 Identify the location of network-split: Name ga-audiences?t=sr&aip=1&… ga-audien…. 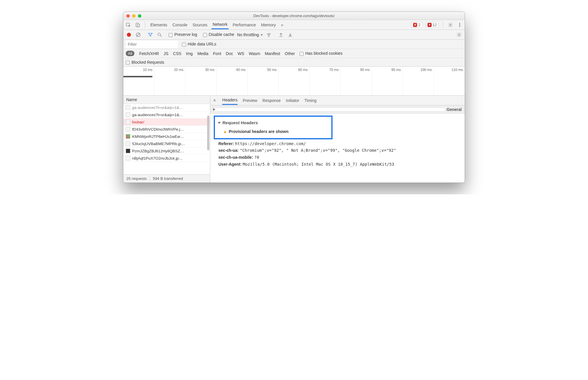
(294, 139).